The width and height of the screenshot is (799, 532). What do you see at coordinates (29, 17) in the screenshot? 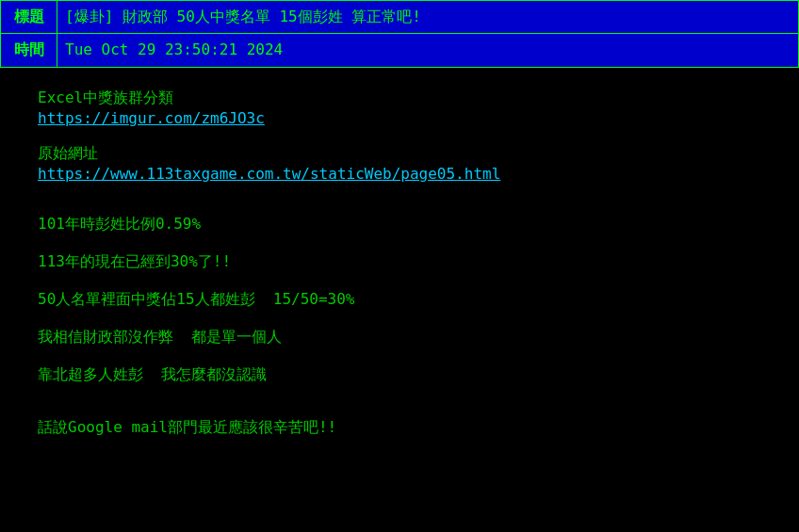
I see `title-label: 標題` at bounding box center [29, 17].